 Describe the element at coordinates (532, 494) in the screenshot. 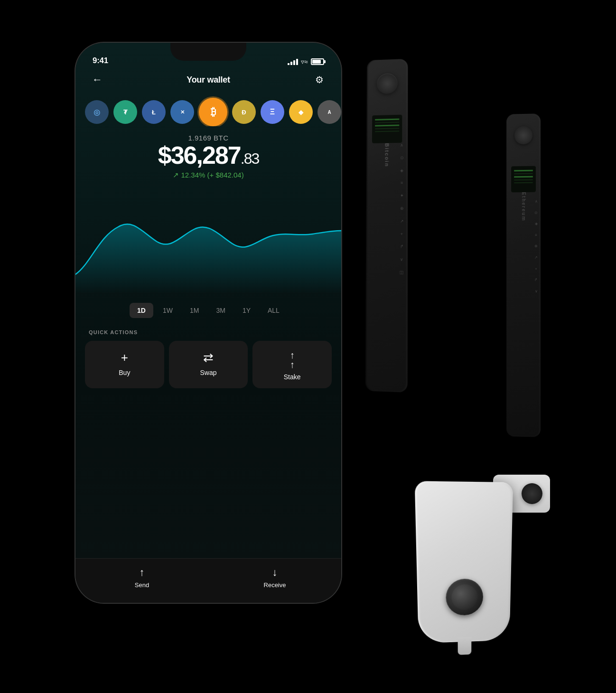

I see `nano-small-button` at that location.